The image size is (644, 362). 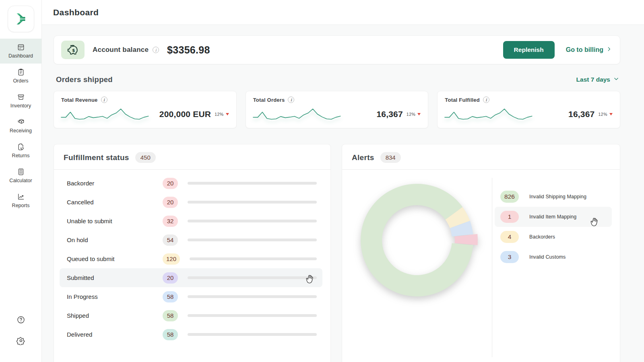 I want to click on sidebar-item-receiving: Receiving, so click(x=21, y=126).